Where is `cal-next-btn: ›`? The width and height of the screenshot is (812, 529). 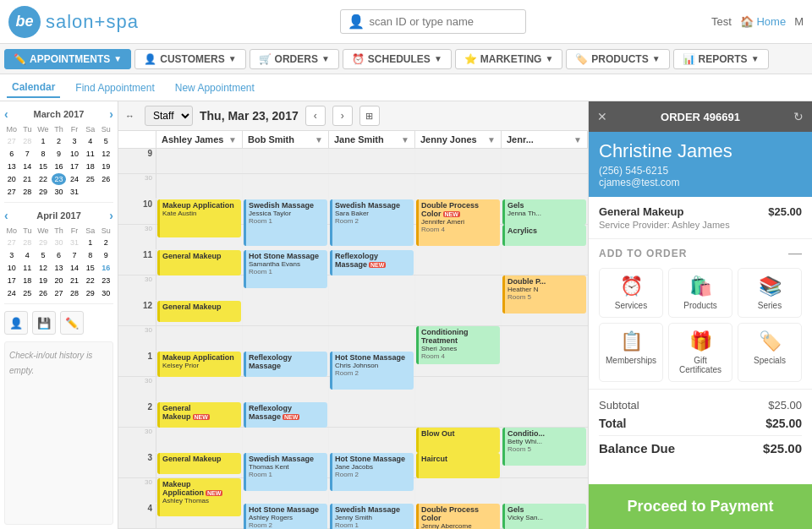 cal-next-btn: › is located at coordinates (343, 116).